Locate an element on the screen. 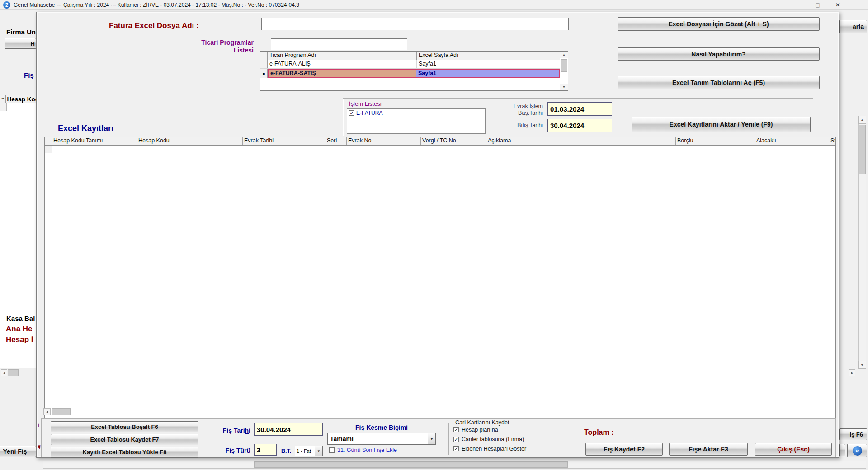 This screenshot has height=470, width=868. hesap-planina-row: ✓ Hesap planına is located at coordinates (476, 430).